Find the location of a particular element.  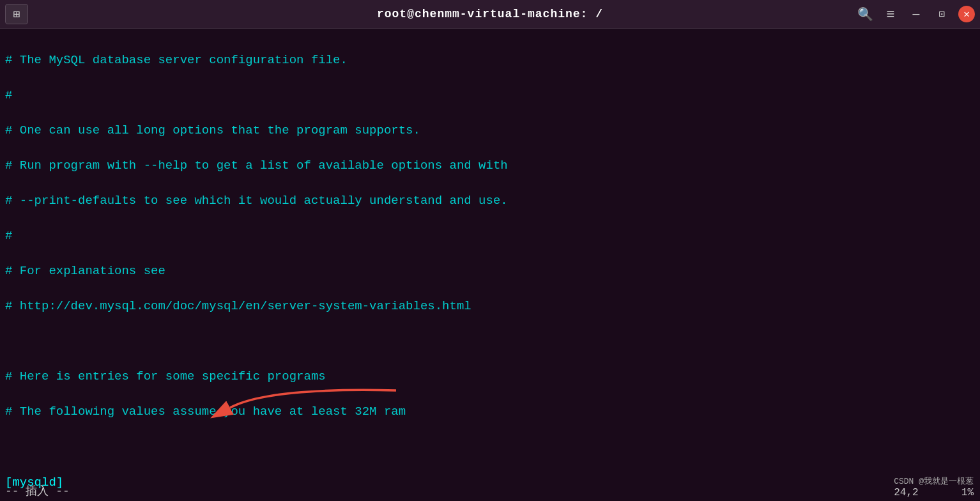

line-7: # For explanations see is located at coordinates (490, 272).